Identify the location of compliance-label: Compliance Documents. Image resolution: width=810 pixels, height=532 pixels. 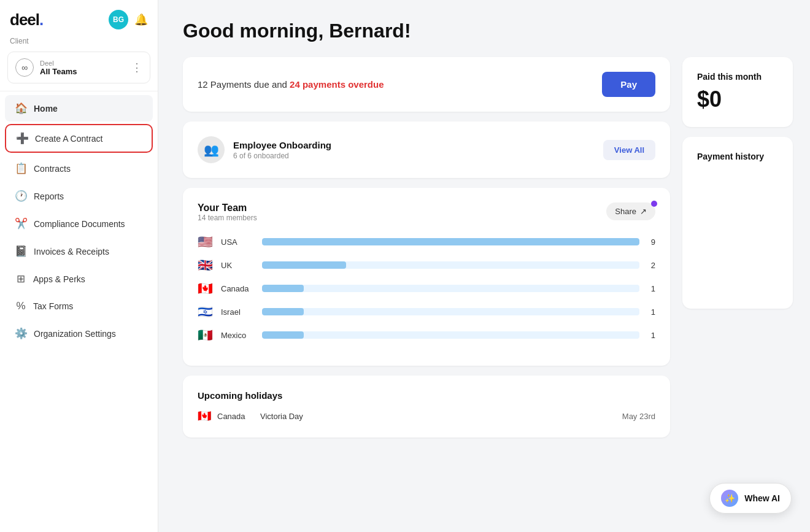
(80, 224).